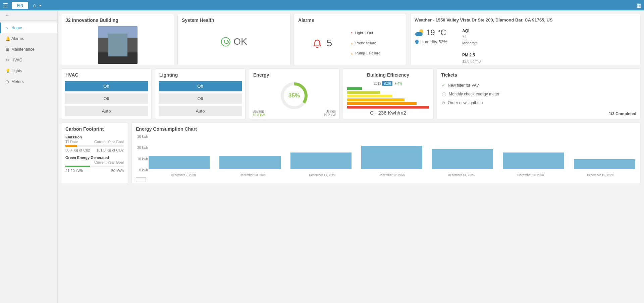 This screenshot has height=303, width=644. I want to click on apps-grid-icon: ▦, so click(639, 5).